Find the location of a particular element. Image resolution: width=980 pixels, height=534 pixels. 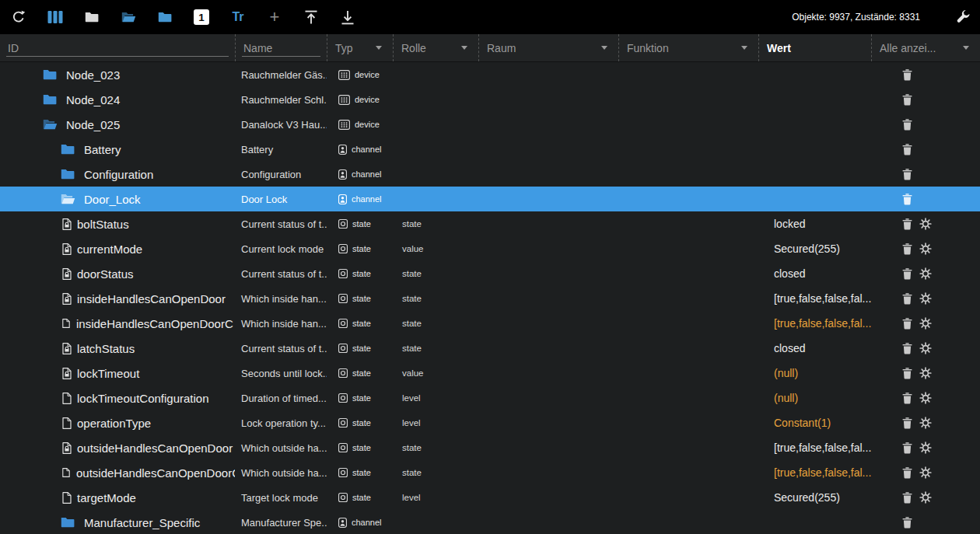

id-filter-input is located at coordinates (117, 48).